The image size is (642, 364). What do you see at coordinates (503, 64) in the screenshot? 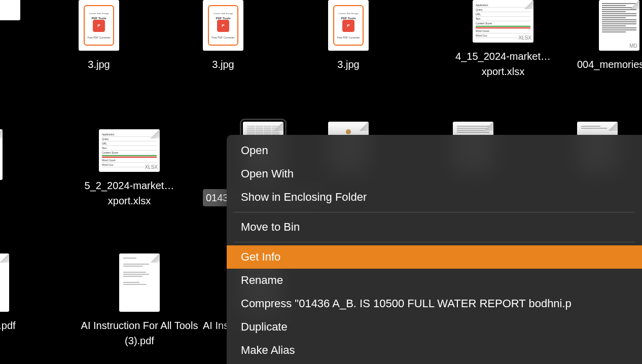
I see `file-label: 4_15_2024-market…xport.xlsx` at bounding box center [503, 64].